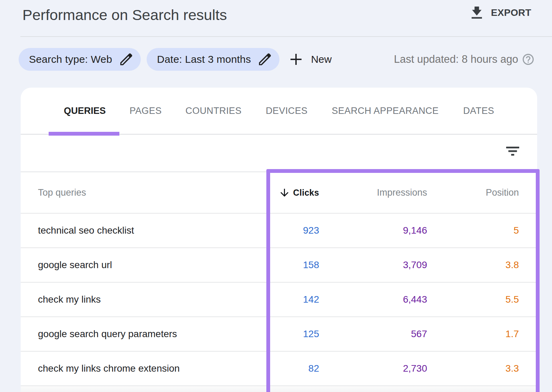 This screenshot has width=552, height=392. I want to click on column-header-impressions: Impressions, so click(373, 193).